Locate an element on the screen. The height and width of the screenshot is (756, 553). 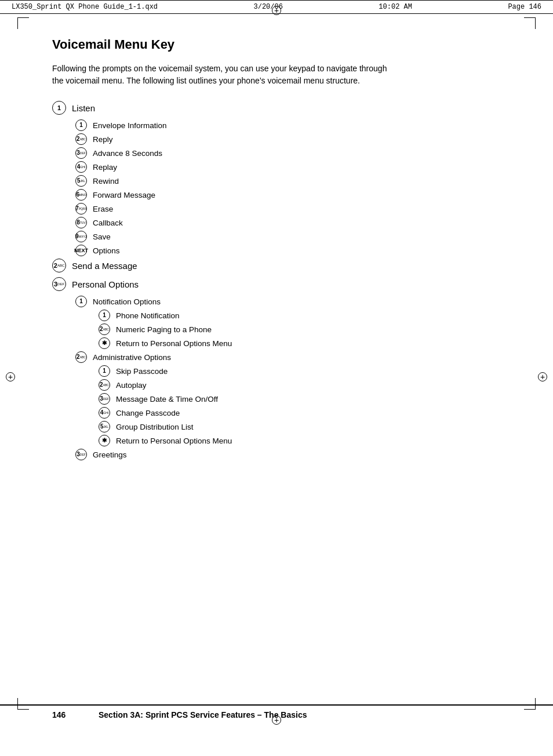
menu-item-label: Listen is located at coordinates (83, 108).